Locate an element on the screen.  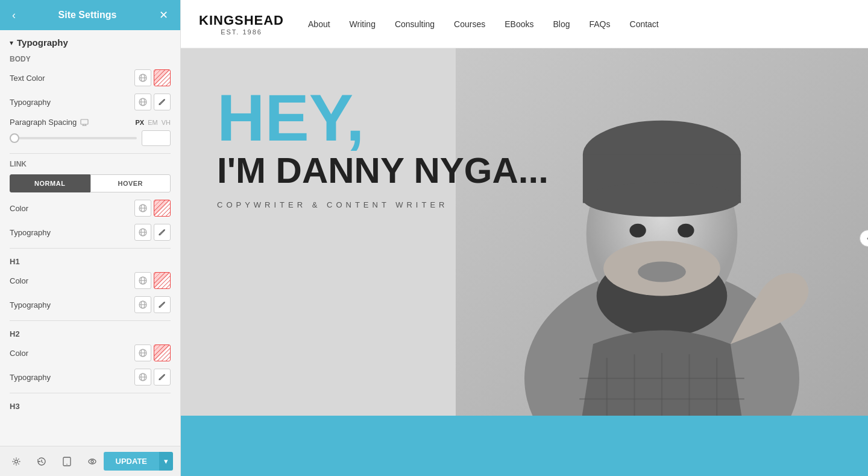
link-typography-row: Typography is located at coordinates (90, 232).